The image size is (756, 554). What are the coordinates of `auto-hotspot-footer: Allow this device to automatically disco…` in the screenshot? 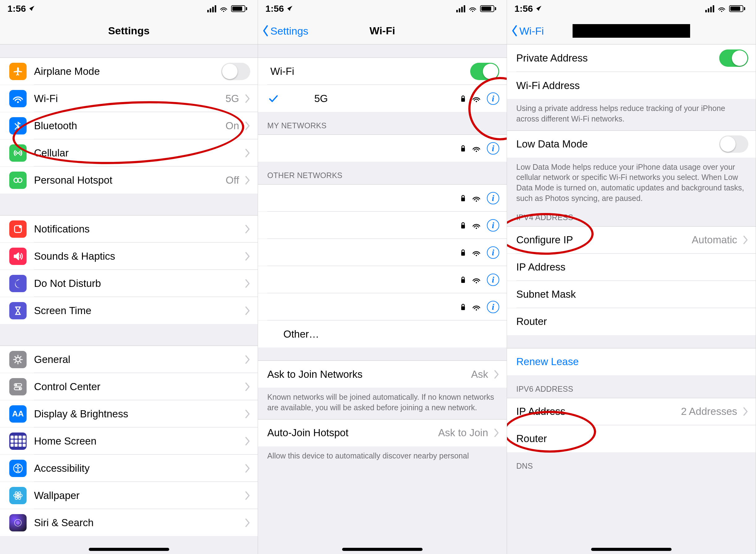 It's located at (383, 457).